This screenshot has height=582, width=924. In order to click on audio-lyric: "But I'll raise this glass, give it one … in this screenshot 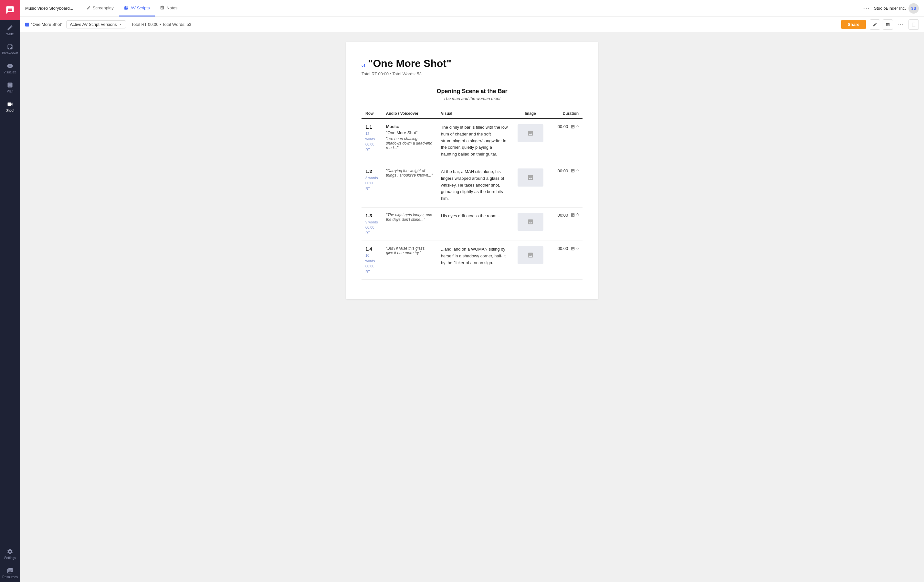, I will do `click(410, 251)`.